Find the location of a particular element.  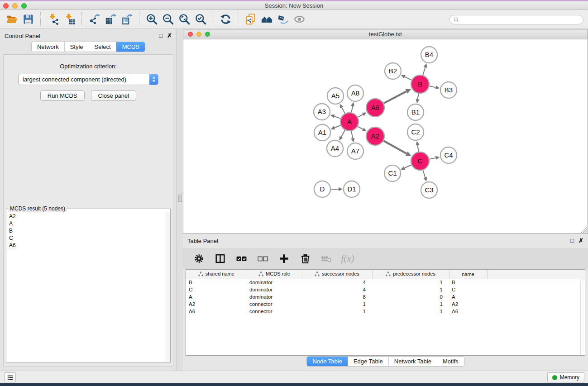

graph-node-A7: A7 is located at coordinates (355, 151).